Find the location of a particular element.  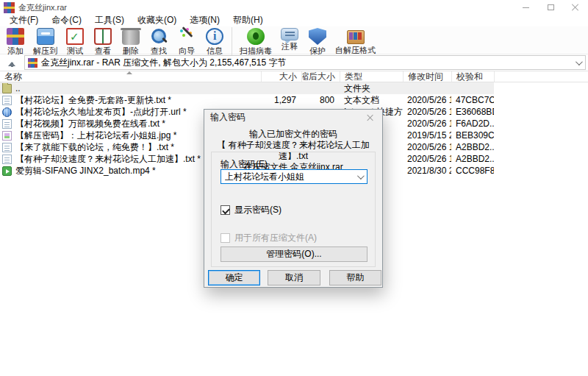

show-password-checkbox is located at coordinates (225, 210).